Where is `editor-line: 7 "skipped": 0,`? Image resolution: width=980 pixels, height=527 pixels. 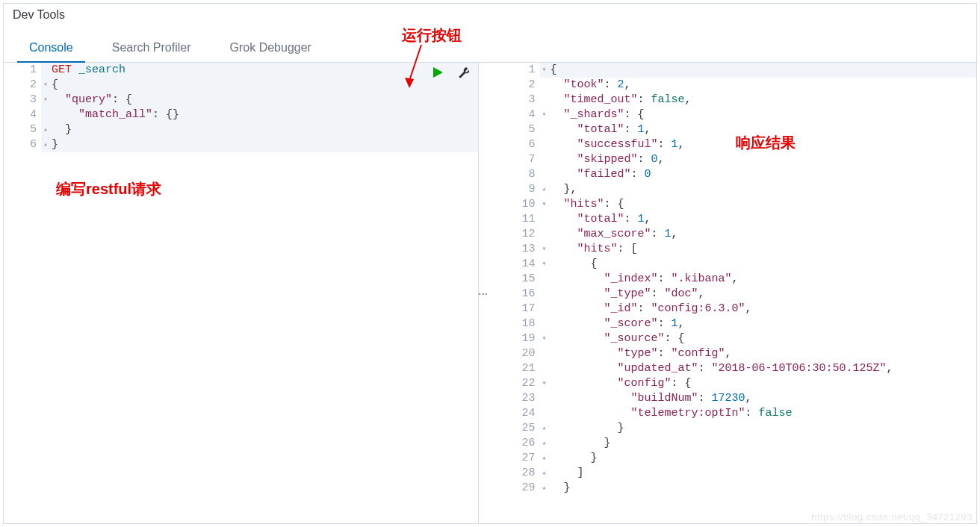 editor-line: 7 "skipped": 0, is located at coordinates (739, 160).